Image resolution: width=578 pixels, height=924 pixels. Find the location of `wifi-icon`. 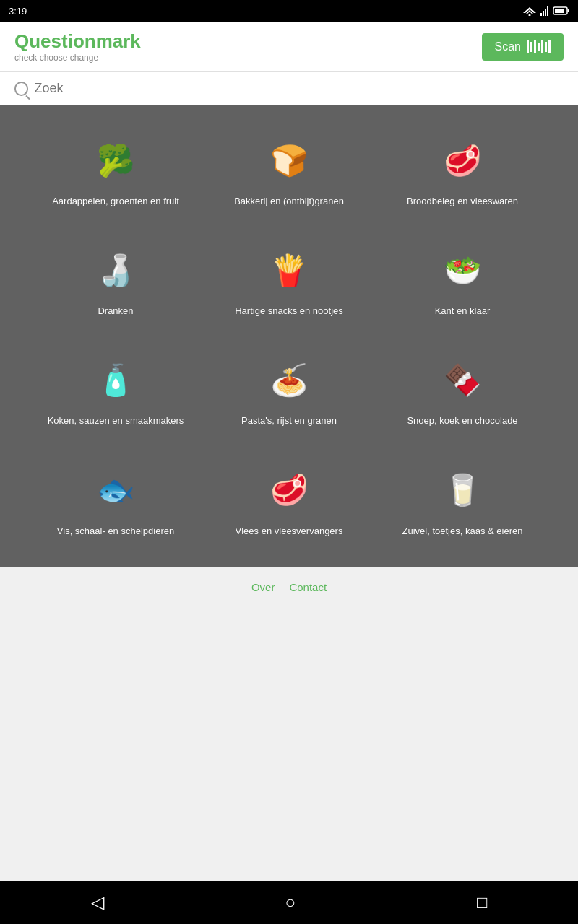

wifi-icon is located at coordinates (530, 11).